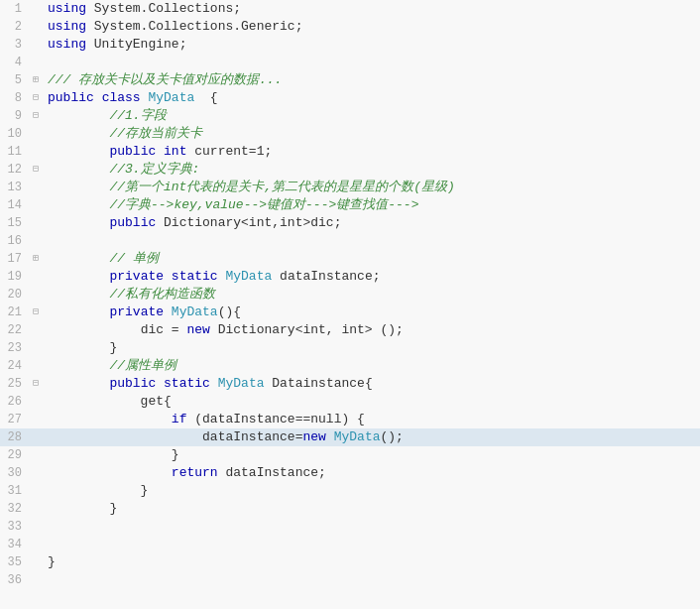  Describe the element at coordinates (350, 384) in the screenshot. I see `code-line: 25⊟ public static MyData Datainstance{` at that location.